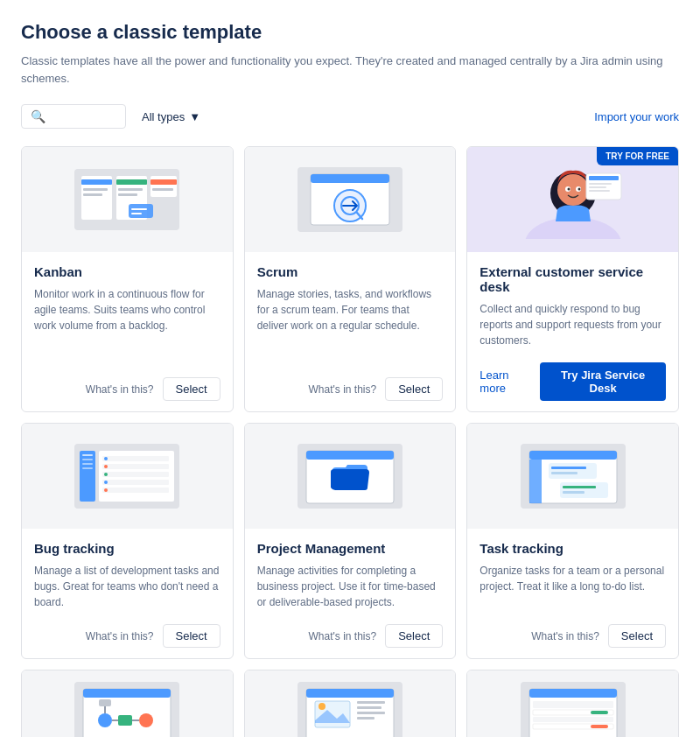 Image resolution: width=700 pixels, height=737 pixels. What do you see at coordinates (350, 70) in the screenshot?
I see `page-subtitle: Classic templates have all the power and…` at bounding box center [350, 70].